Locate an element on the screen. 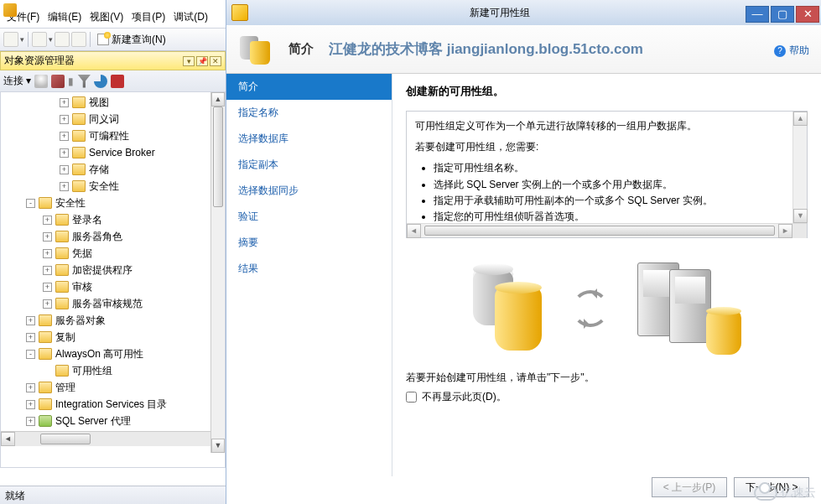 This screenshot has width=821, height=504. tree-node: +审核 is located at coordinates (112, 287).